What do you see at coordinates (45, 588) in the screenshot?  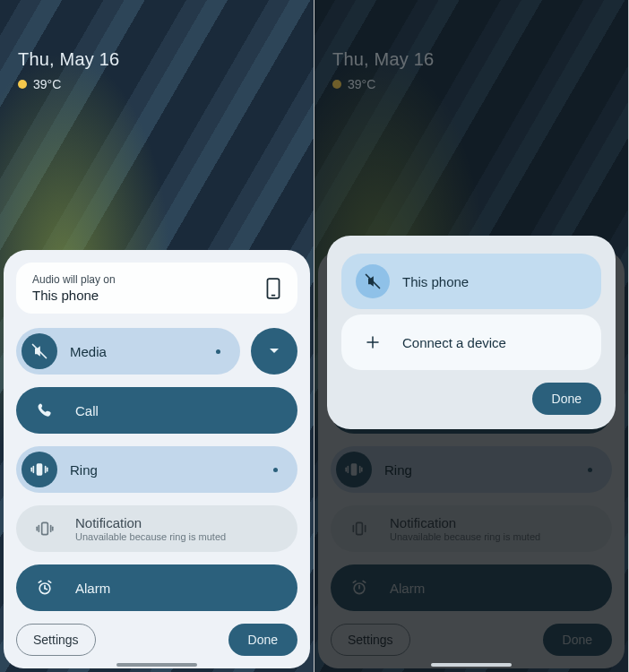 I see `alarm-icon` at bounding box center [45, 588].